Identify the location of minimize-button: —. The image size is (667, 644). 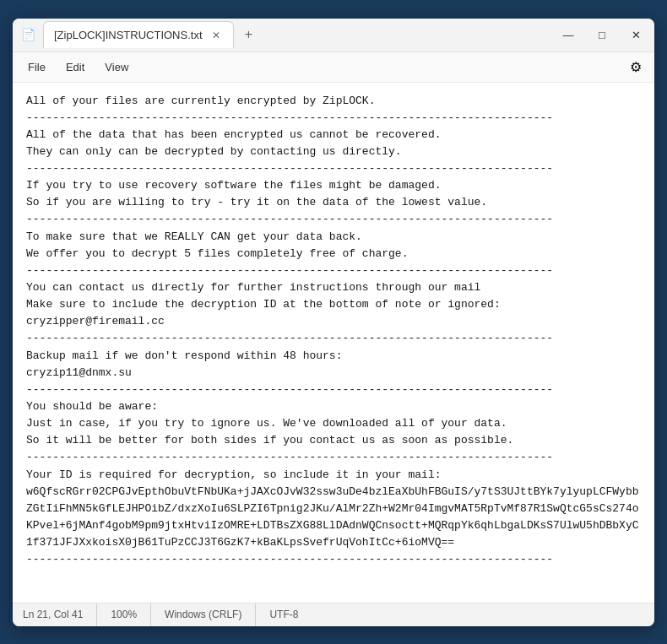
(568, 35).